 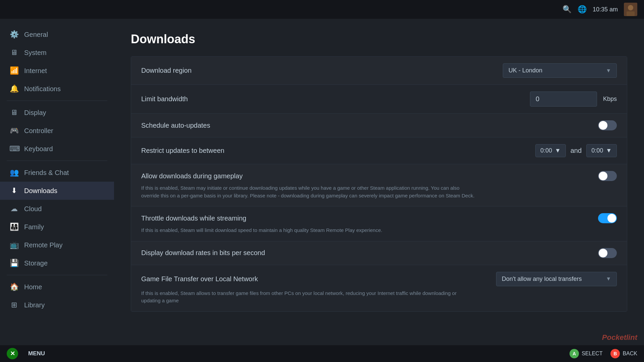 What do you see at coordinates (36, 35) in the screenshot?
I see `sidebar-label-general: General` at bounding box center [36, 35].